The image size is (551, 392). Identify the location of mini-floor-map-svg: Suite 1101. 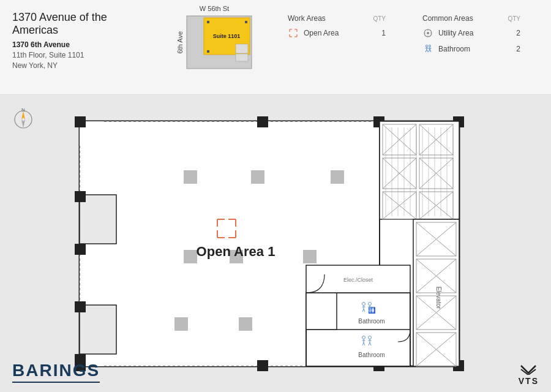
(219, 42).